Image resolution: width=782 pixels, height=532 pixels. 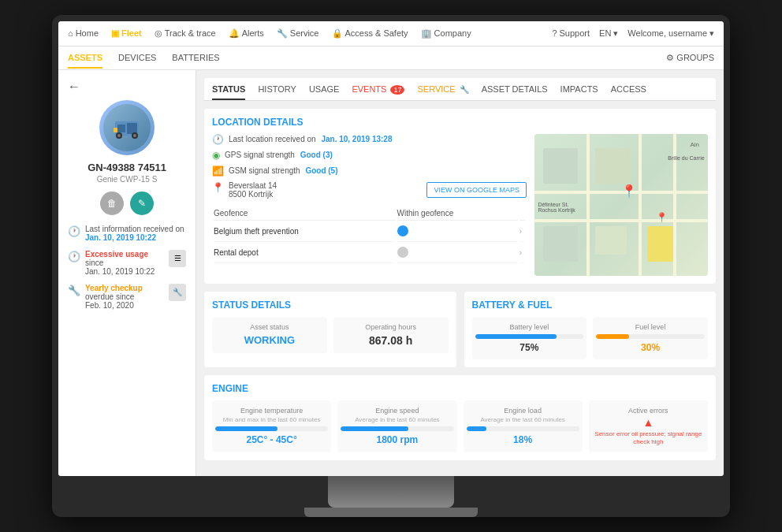 I want to click on nav-fleet: ▣ Fleet, so click(x=126, y=33).